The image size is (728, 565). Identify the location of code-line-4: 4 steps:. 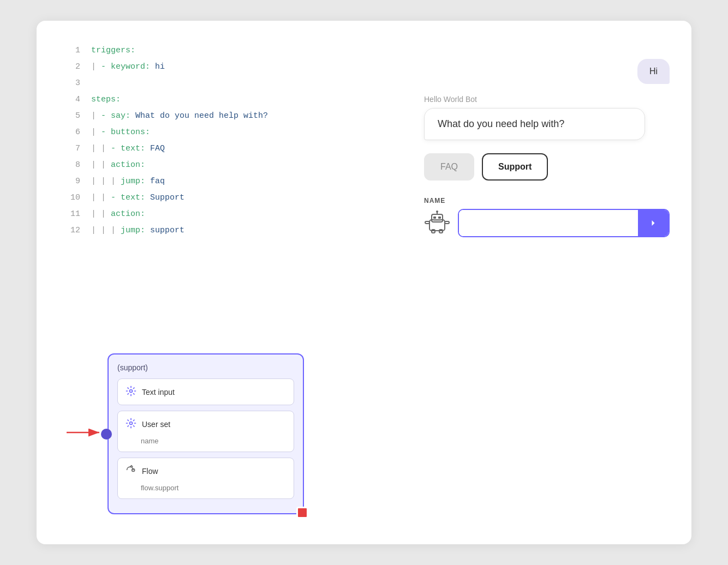
(228, 100).